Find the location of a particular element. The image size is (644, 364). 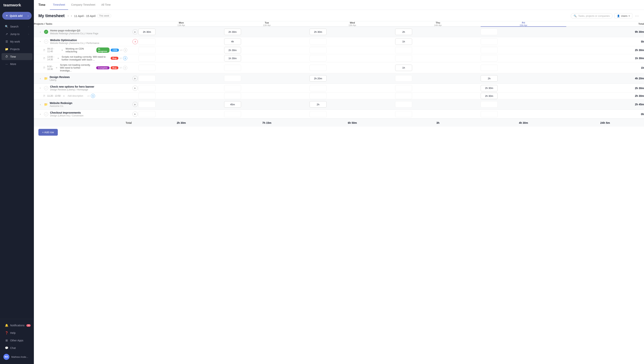

sidebar-item-time: ⏱ Time is located at coordinates (17, 57).